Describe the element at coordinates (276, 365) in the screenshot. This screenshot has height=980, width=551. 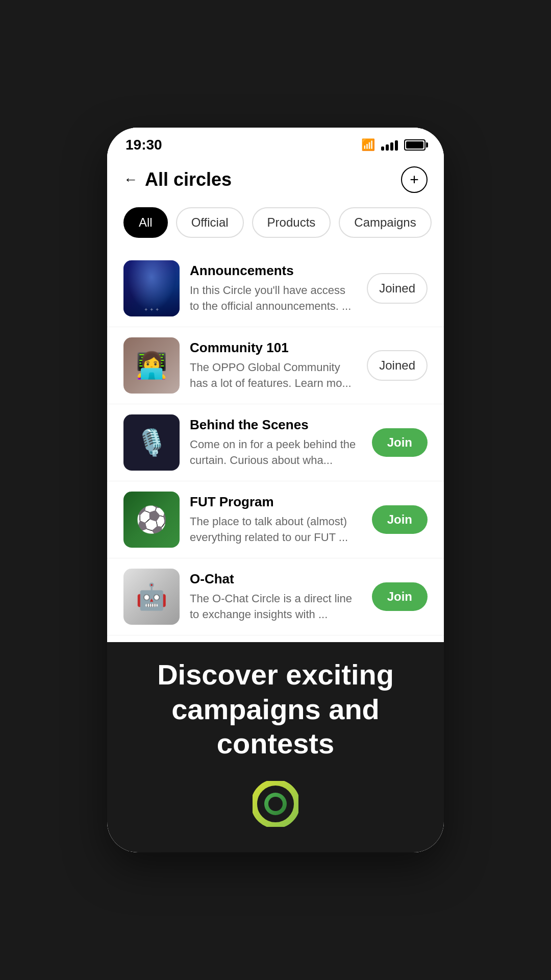
I see `circle-item: Community 101 The OPPO Global Community …` at that location.